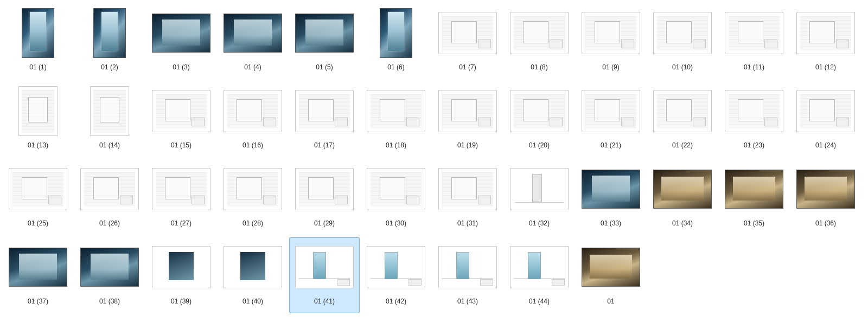 The image size is (868, 317). What do you see at coordinates (253, 41) in the screenshot?
I see `file-item: 01 (4)` at bounding box center [253, 41].